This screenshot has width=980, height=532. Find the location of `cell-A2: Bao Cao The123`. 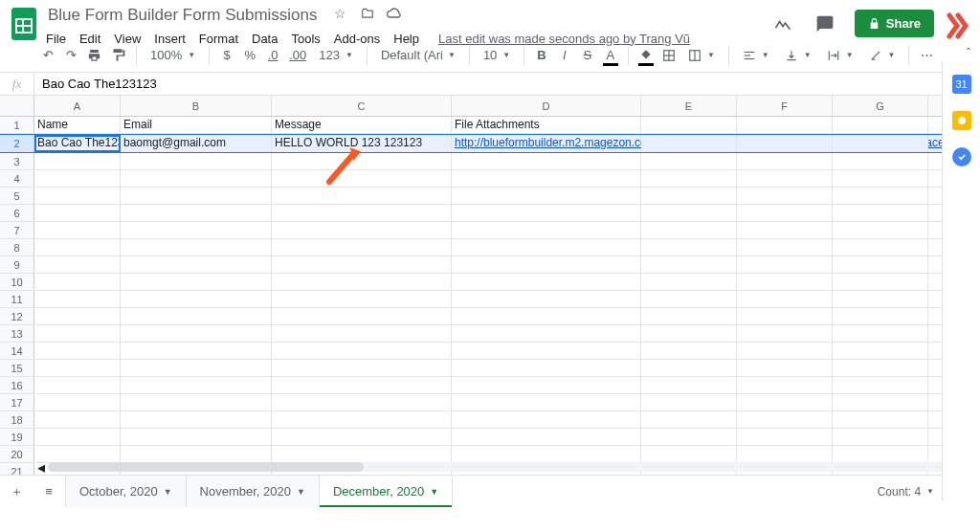

cell-A2: Bao Cao The123 is located at coordinates (78, 144).